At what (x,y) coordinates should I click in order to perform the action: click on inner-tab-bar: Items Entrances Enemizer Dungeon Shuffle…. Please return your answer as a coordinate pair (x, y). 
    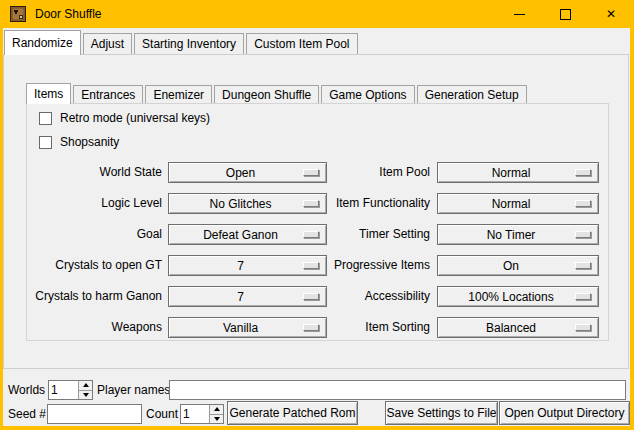
    Looking at the image, I should click on (276, 94).